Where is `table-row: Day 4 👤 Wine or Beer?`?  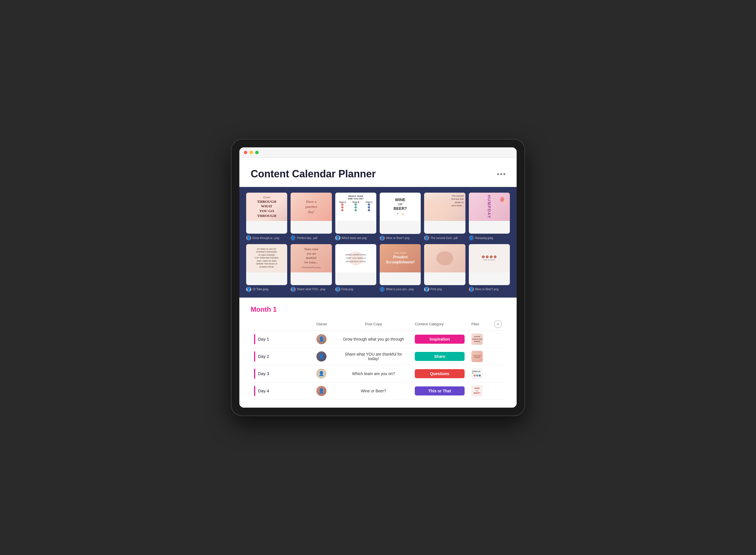 table-row: Day 4 👤 Wine or Beer? is located at coordinates (378, 391).